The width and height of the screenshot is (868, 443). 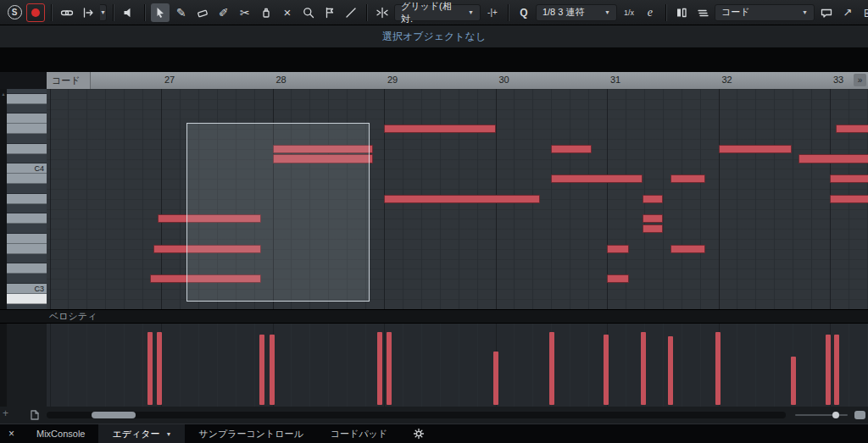 I want to click on horizontal-scrollbar, so click(x=416, y=415).